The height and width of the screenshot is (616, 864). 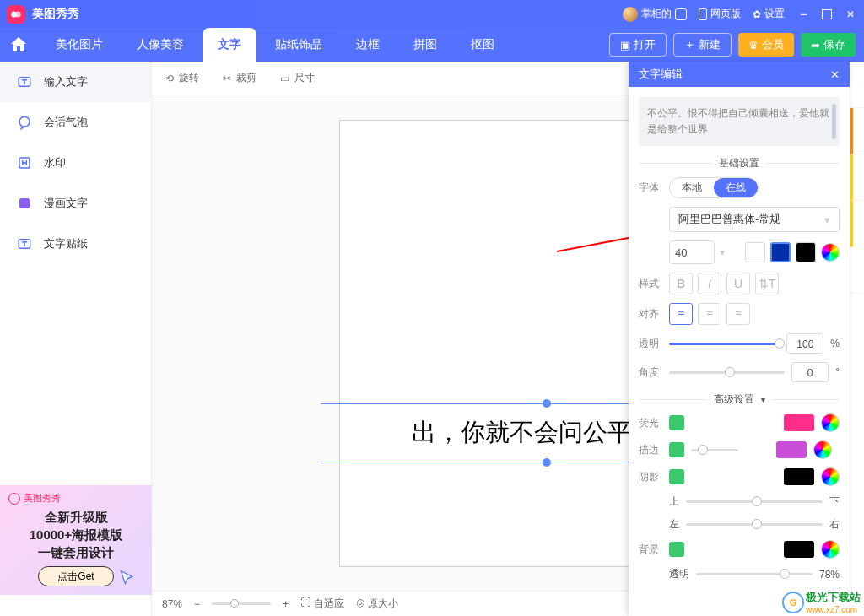 What do you see at coordinates (677, 477) in the screenshot?
I see `shadow-enable-chip` at bounding box center [677, 477].